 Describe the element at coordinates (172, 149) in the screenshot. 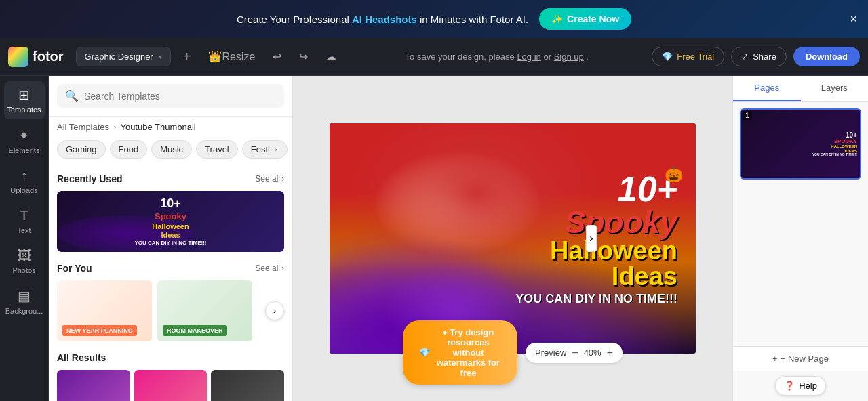

I see `filter-tag-music: Music` at that location.